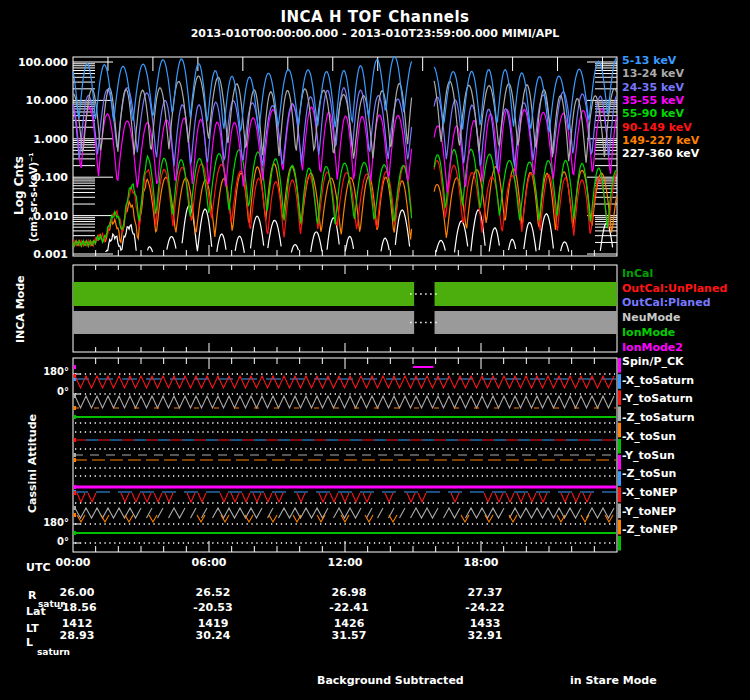 This screenshot has width=750, height=700. I want to click on attitude-legend-item: Spin/P_CK, so click(653, 362).